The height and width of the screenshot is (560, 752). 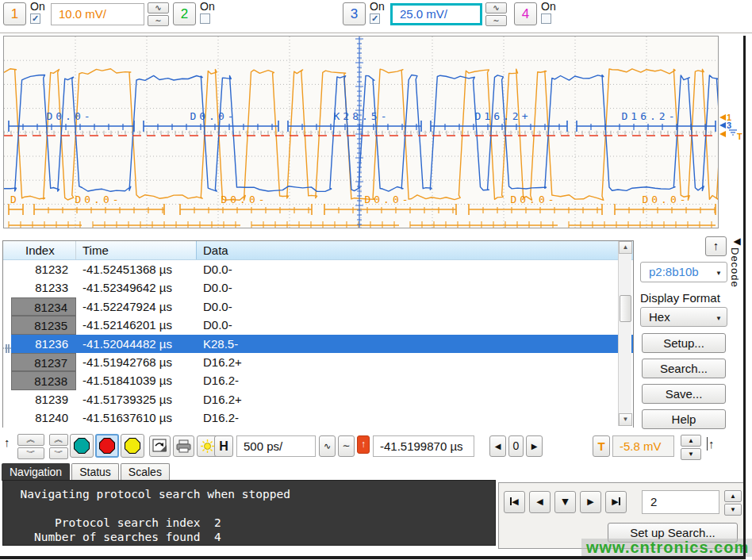 I want to click on collapse-left-icon: ◀, so click(x=737, y=241).